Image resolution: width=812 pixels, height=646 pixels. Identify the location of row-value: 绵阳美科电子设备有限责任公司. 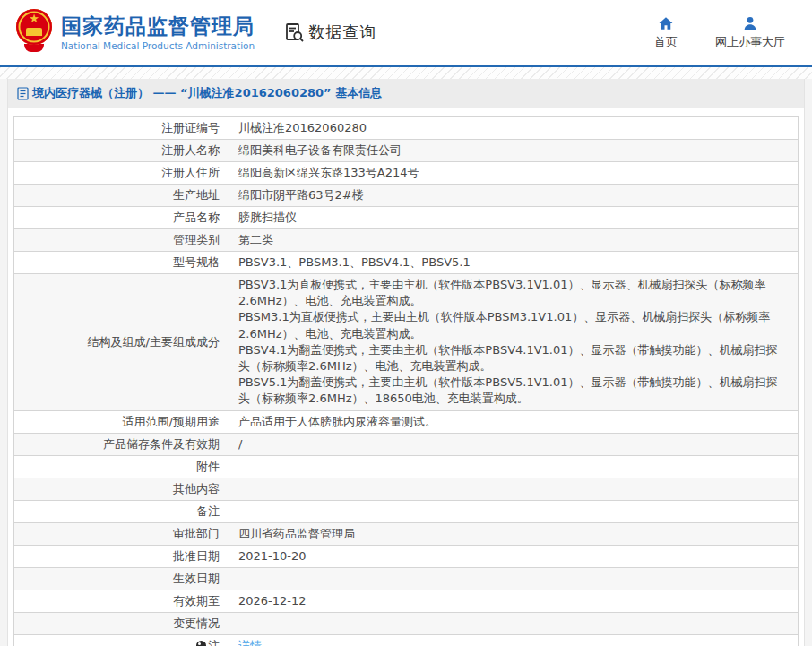
(514, 151).